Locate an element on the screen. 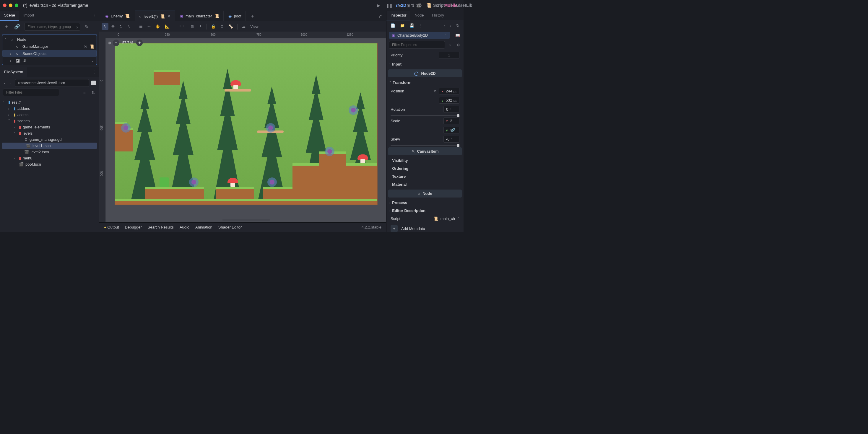 The width and height of the screenshot is (868, 434). editor-description-section: ›Editor Description is located at coordinates (425, 211).